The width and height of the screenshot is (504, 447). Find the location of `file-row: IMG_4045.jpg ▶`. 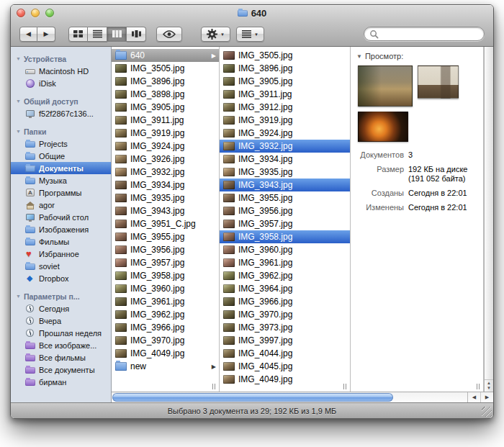

file-row: IMG_4045.jpg ▶ is located at coordinates (285, 366).